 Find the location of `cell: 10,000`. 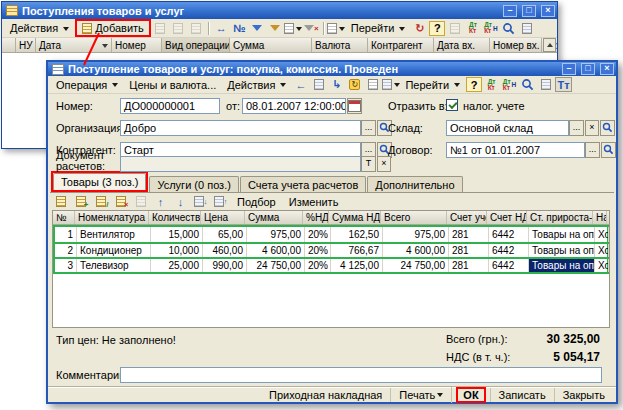

cell: 10,000 is located at coordinates (177, 250).